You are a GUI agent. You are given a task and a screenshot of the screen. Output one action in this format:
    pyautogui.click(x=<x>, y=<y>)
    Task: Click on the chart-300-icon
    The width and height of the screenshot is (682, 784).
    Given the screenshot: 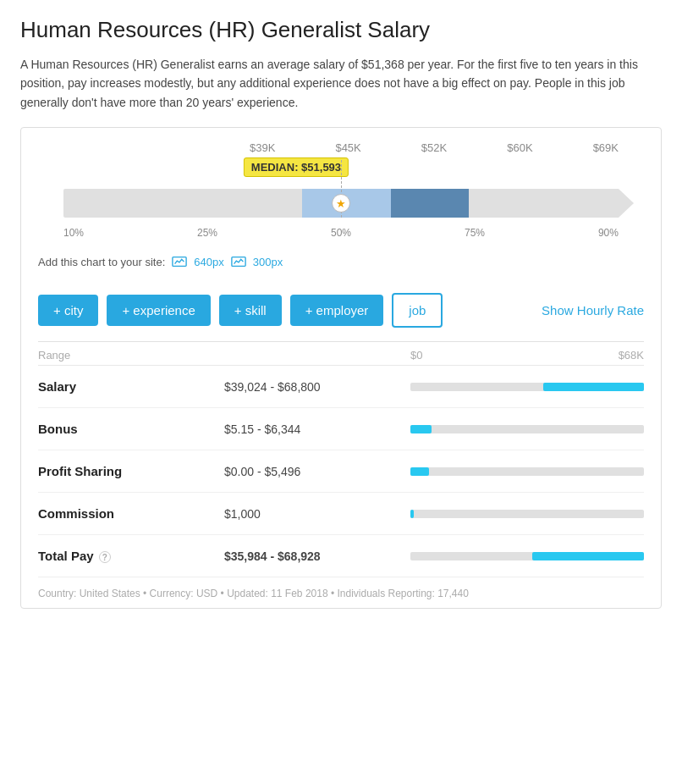 What is the action you would take?
    pyautogui.click(x=239, y=262)
    